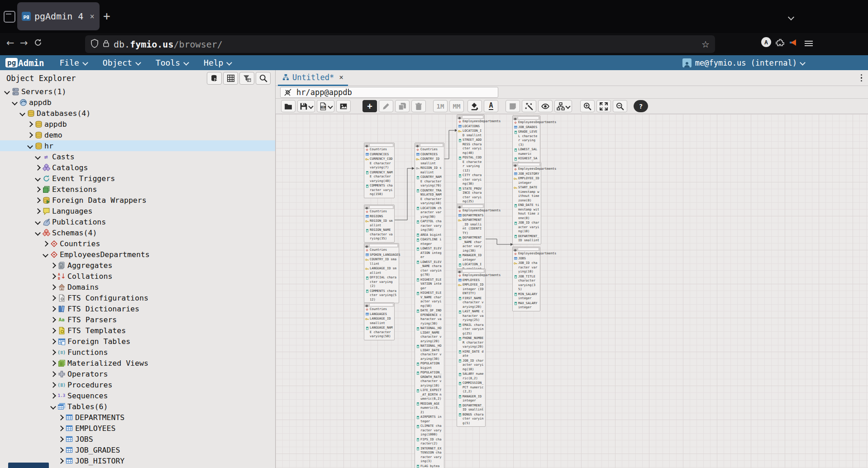 The height and width of the screenshot is (468, 868). Describe the element at coordinates (106, 44) in the screenshot. I see `lock-icon` at that location.